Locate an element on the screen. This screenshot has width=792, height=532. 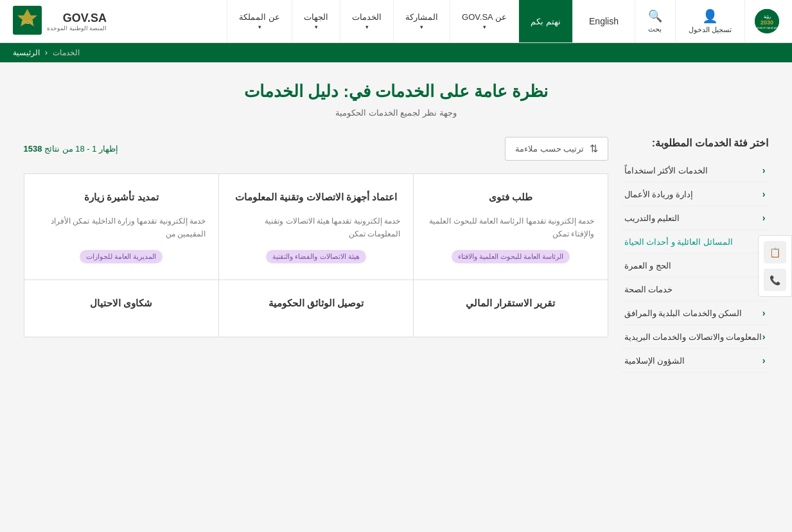
sidebar-item-most-used: ‹ الخدمات الأكثر استخداماً is located at coordinates (695, 171).